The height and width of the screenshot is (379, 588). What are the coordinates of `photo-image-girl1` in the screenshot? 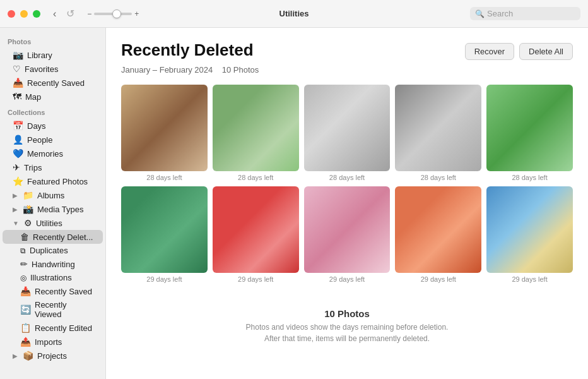 It's located at (438, 128).